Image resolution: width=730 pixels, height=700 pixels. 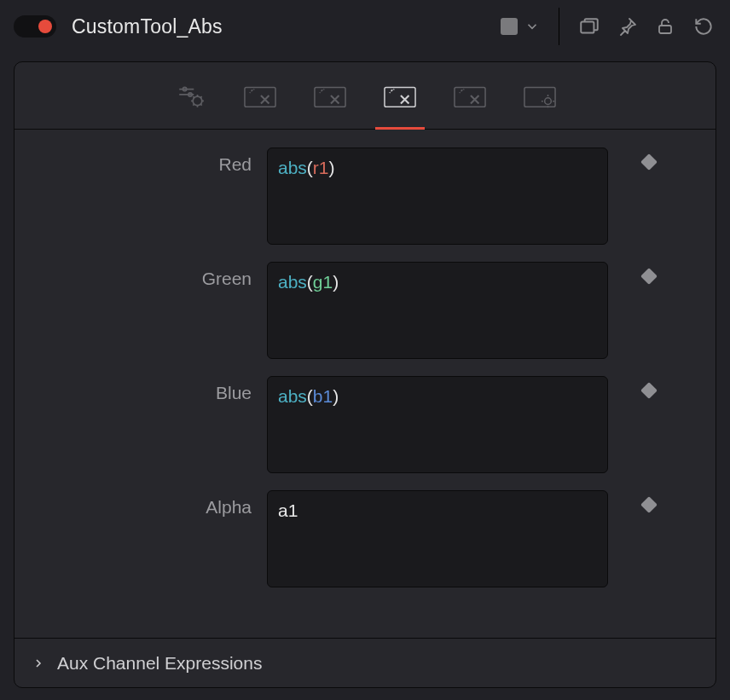 I want to click on lock-icon, so click(x=665, y=26).